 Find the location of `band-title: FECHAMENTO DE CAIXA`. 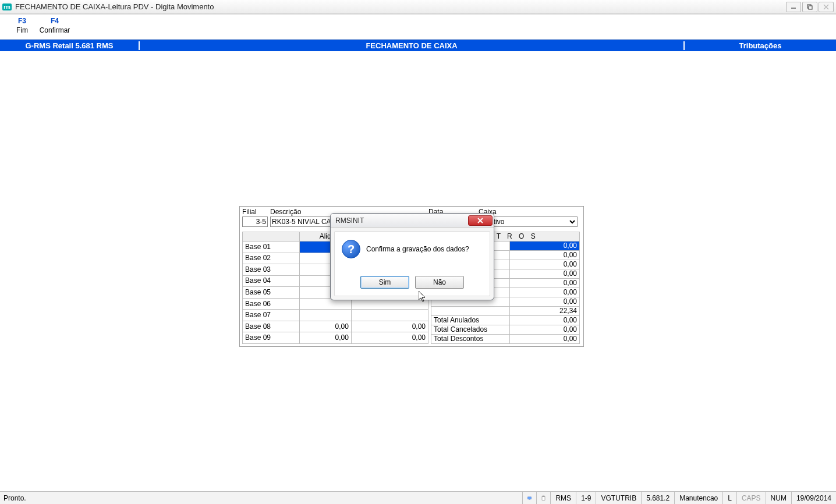

band-title: FECHAMENTO DE CAIXA is located at coordinates (412, 45).